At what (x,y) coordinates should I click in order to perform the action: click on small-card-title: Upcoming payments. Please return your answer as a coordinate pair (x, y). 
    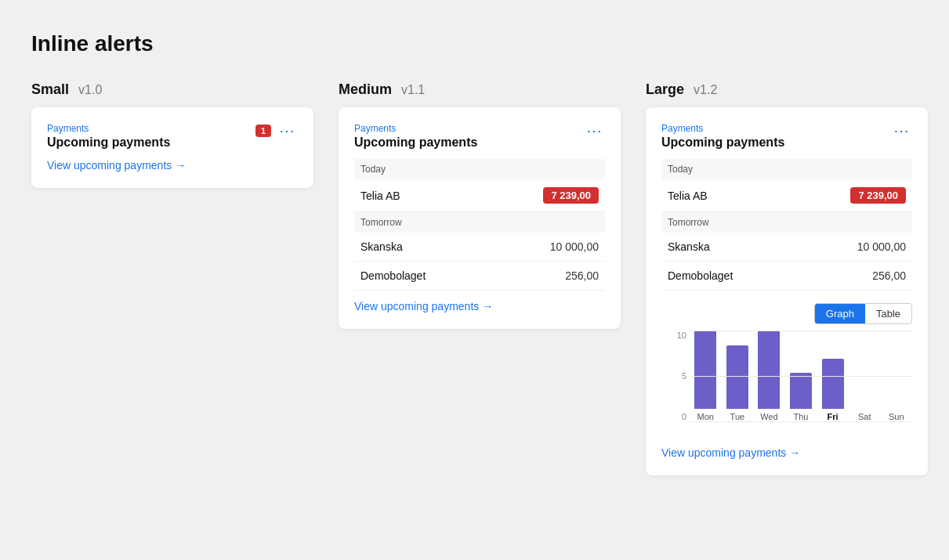
    Looking at the image, I should click on (108, 143).